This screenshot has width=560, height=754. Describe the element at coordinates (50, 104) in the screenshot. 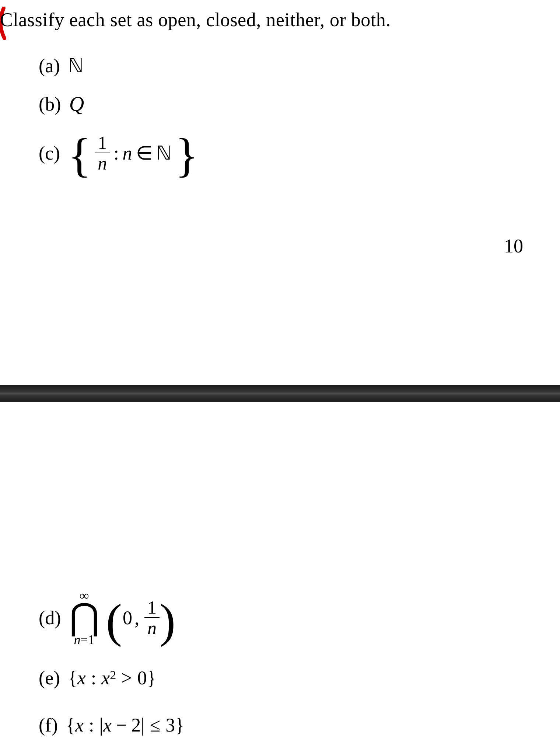

I see `item-b-label: (b)` at that location.